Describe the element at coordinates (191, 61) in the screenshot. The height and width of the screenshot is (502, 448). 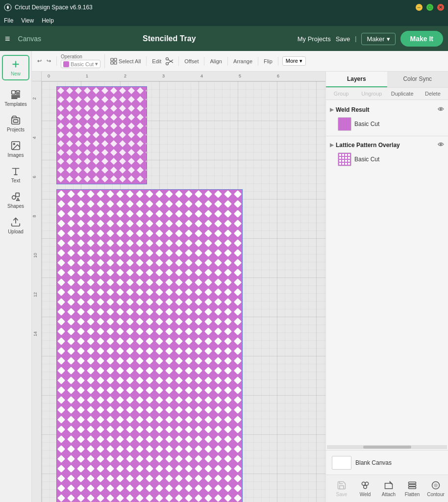
I see `offset-button: Offset` at that location.